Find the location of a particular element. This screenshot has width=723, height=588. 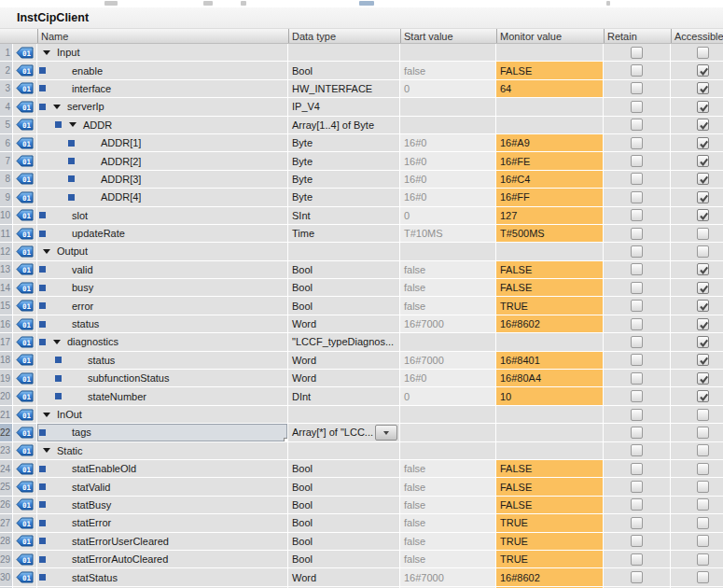

row-number: 1 is located at coordinates (7, 52).